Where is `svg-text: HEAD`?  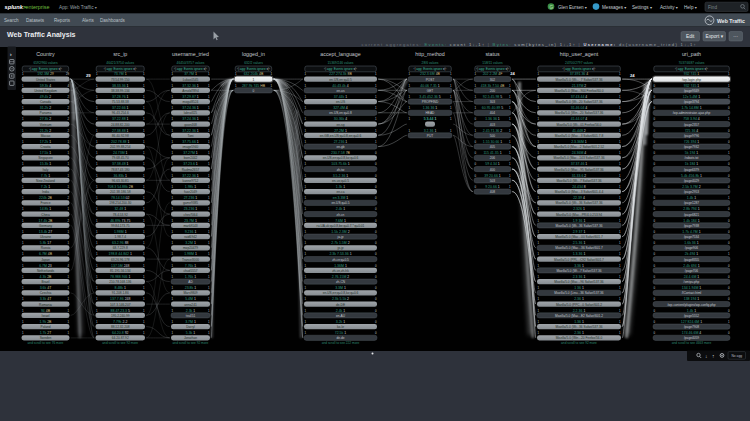
svg-text: HEAD is located at coordinates (431, 113).